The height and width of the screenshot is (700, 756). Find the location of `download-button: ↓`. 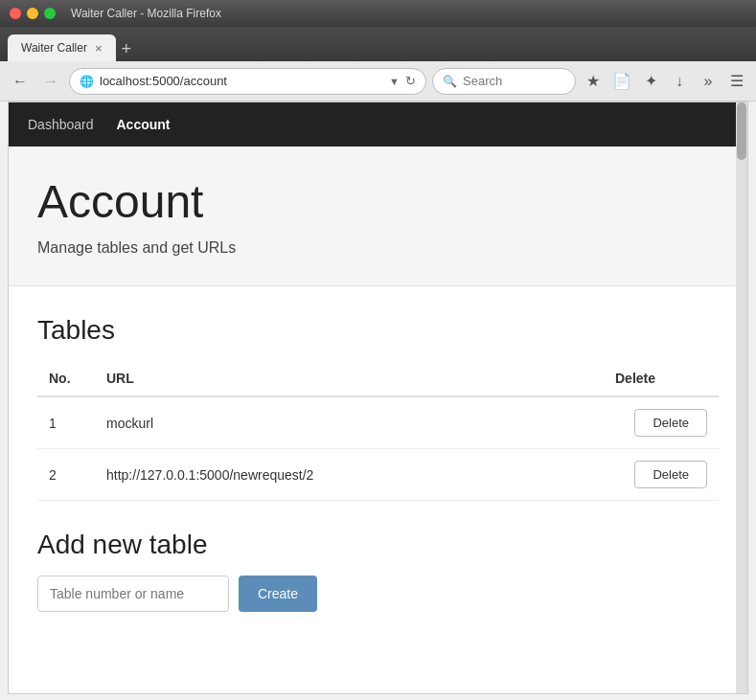

download-button: ↓ is located at coordinates (679, 81).